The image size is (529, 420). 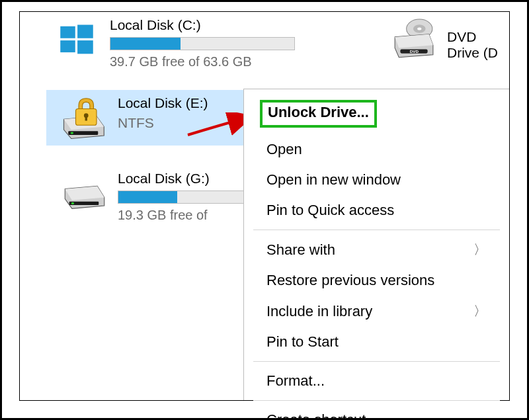 What do you see at coordinates (240, 62) in the screenshot?
I see `storage-free-text: 39.7 GB free of 63.6 GB` at bounding box center [240, 62].